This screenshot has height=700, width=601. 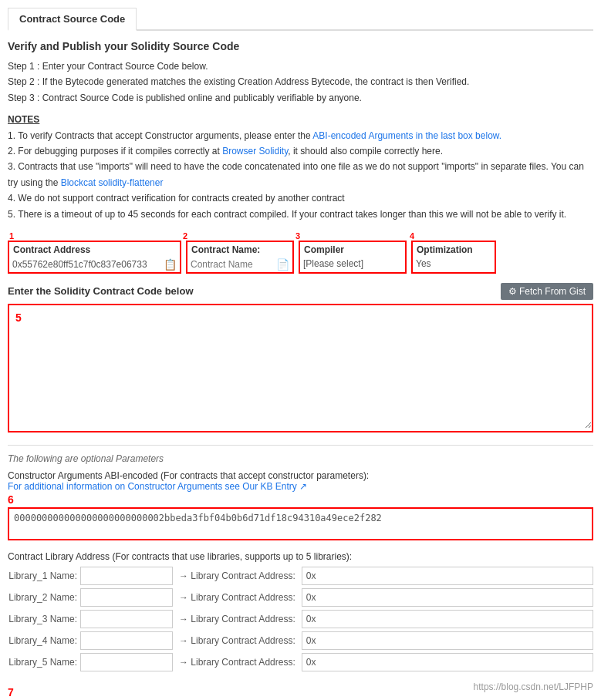 I want to click on note1: 1. To verify Contracts that accept Const…, so click(x=255, y=136).